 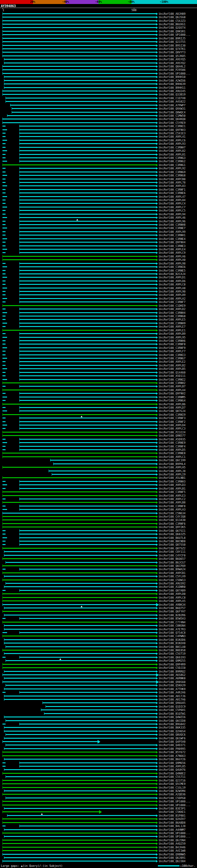 I want to click on hit-label: UniRef100_A7E7R3, so click(x=178, y=629).